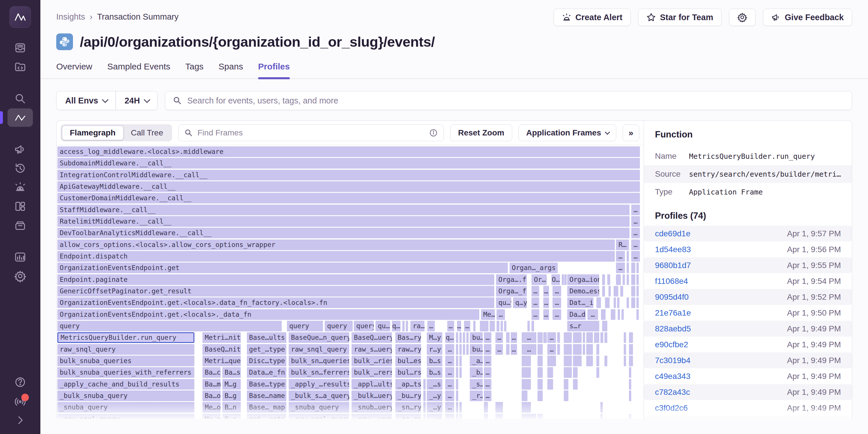  I want to click on environment-filter: All Envs, so click(86, 100).